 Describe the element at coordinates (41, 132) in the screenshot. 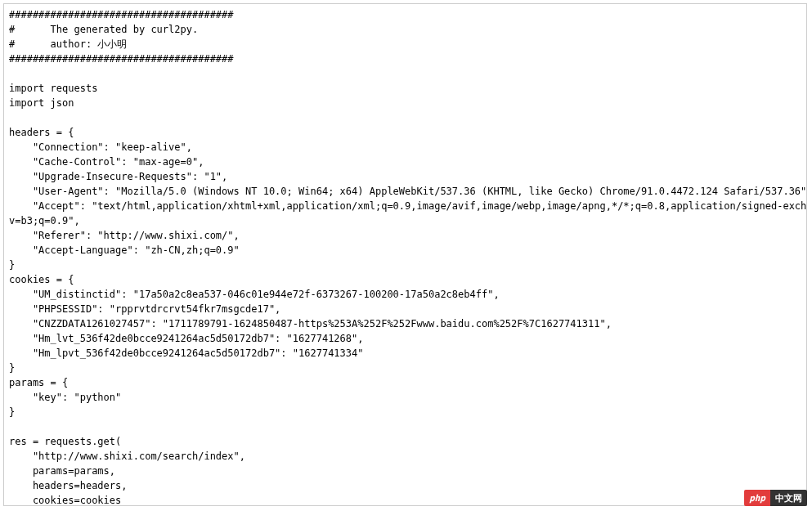

I see `code-line: headers = {` at that location.